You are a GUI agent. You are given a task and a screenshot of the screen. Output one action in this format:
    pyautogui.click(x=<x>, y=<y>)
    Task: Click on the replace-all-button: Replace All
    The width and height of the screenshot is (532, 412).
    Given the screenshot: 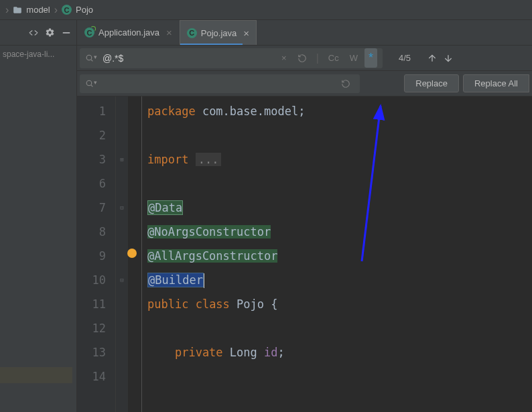 What is the action you would take?
    pyautogui.click(x=496, y=83)
    